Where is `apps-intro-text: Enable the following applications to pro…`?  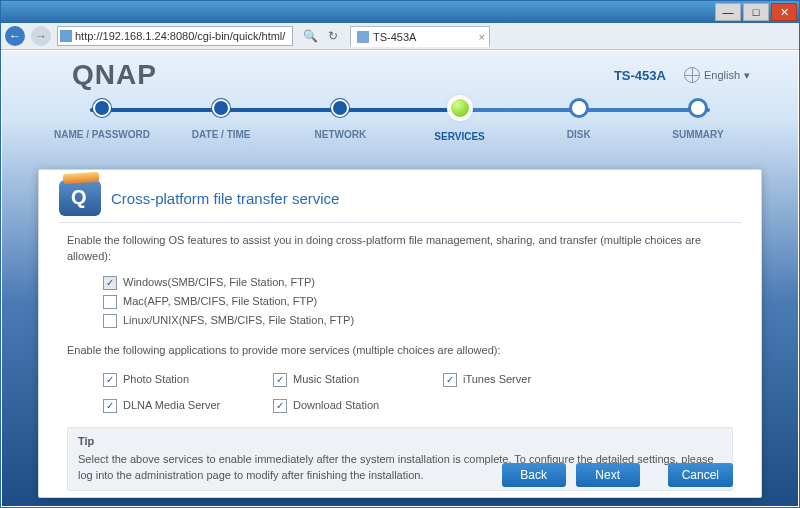
apps-intro-text: Enable the following applications to pro… is located at coordinates (400, 351).